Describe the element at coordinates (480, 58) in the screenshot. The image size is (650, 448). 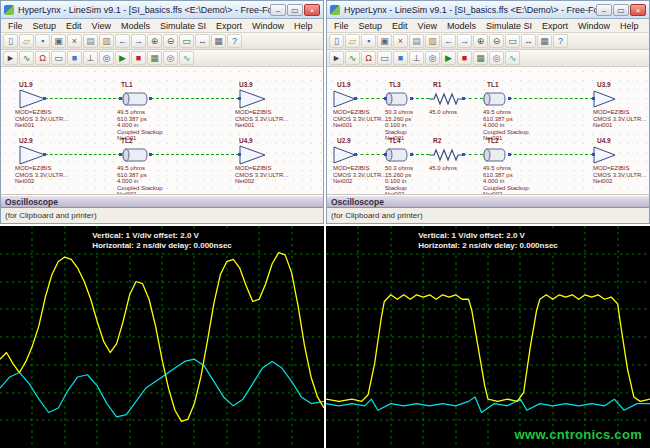
I see `spreadsheet-icon: ▦` at that location.